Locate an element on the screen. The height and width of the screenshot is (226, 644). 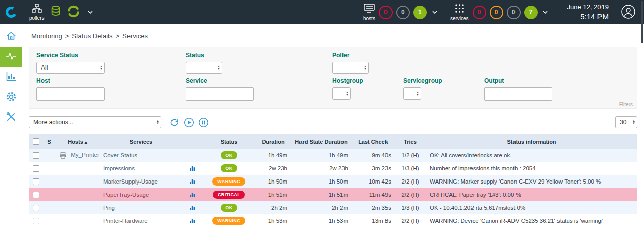
column-header-tries: Tries is located at coordinates (410, 142).